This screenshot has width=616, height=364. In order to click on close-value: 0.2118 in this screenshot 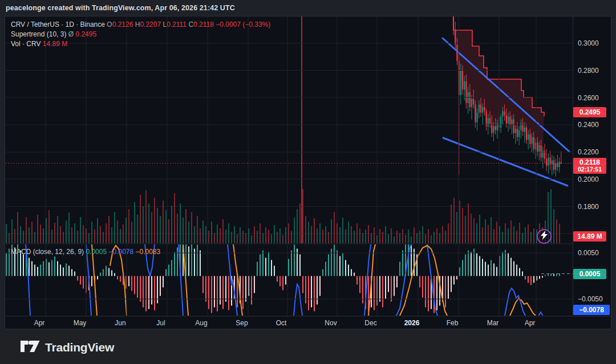, I will do `click(204, 24)`.